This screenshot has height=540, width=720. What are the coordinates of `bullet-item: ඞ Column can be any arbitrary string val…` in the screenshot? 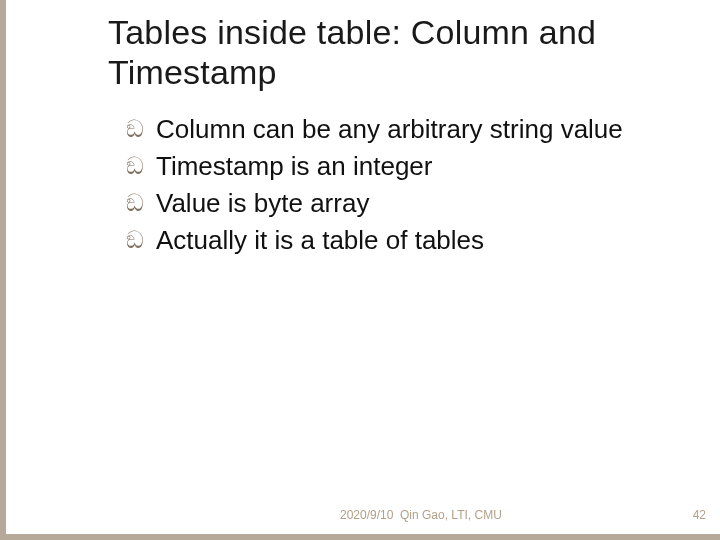 It's located at (396, 130).